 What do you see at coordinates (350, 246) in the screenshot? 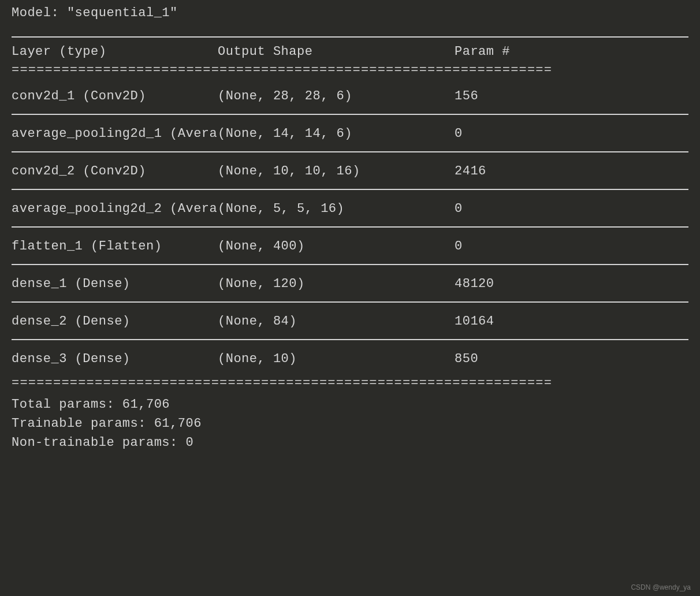
I see `table-row: flatten_1 (Flatten) (None, 400) 0` at bounding box center [350, 246].